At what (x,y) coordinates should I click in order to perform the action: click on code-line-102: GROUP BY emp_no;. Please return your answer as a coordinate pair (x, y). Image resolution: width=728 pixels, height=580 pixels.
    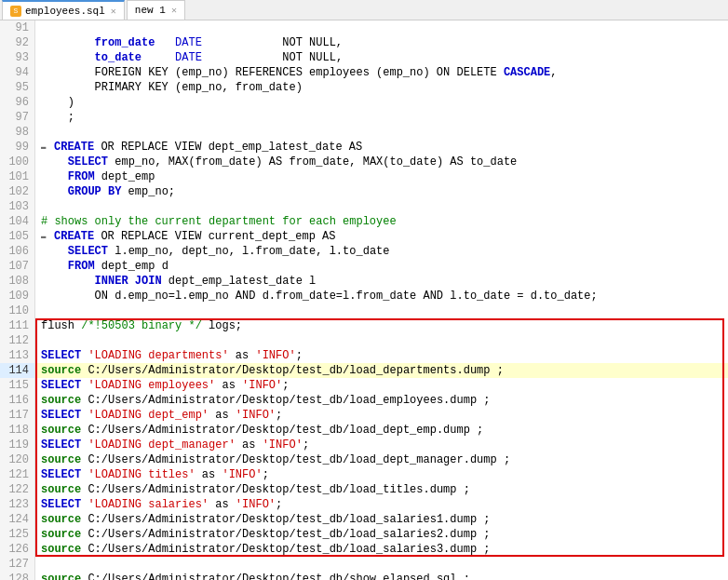
    Looking at the image, I should click on (382, 192).